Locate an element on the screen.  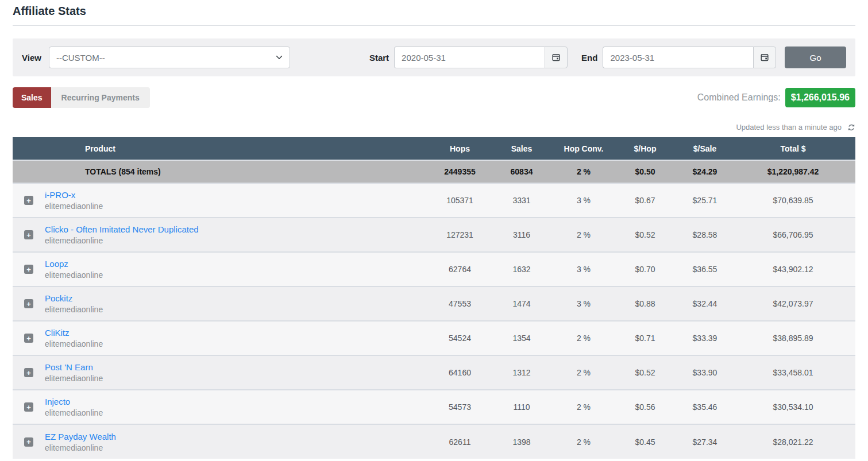
totals-row: TOTALS (854 items) 2449355 60834 2 % $0.… is located at coordinates (434, 172).